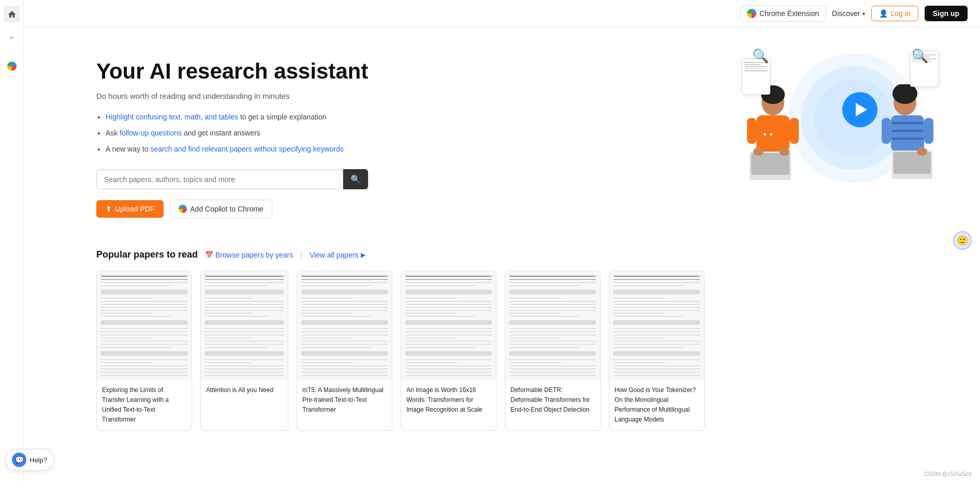 The height and width of the screenshot is (481, 980). I want to click on bullet-1: Highlight confusing text, math, and tabl…, so click(237, 117).